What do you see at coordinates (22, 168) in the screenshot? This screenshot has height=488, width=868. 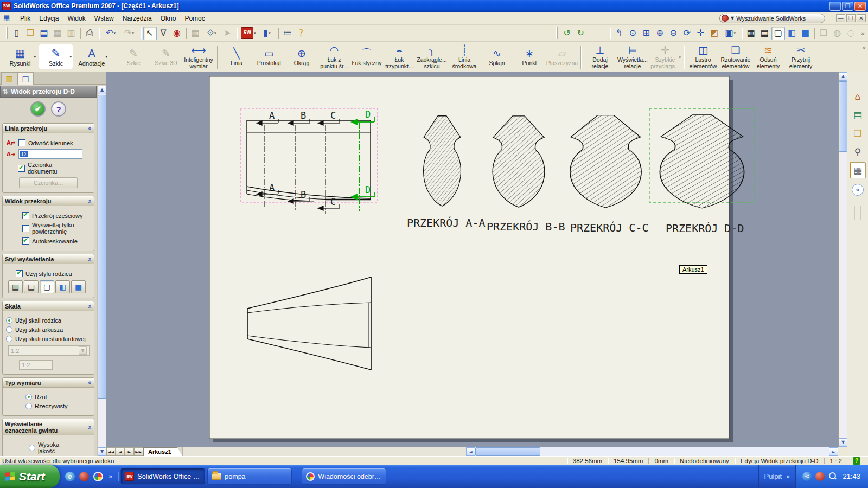 I see `document-font-checkbox` at bounding box center [22, 168].